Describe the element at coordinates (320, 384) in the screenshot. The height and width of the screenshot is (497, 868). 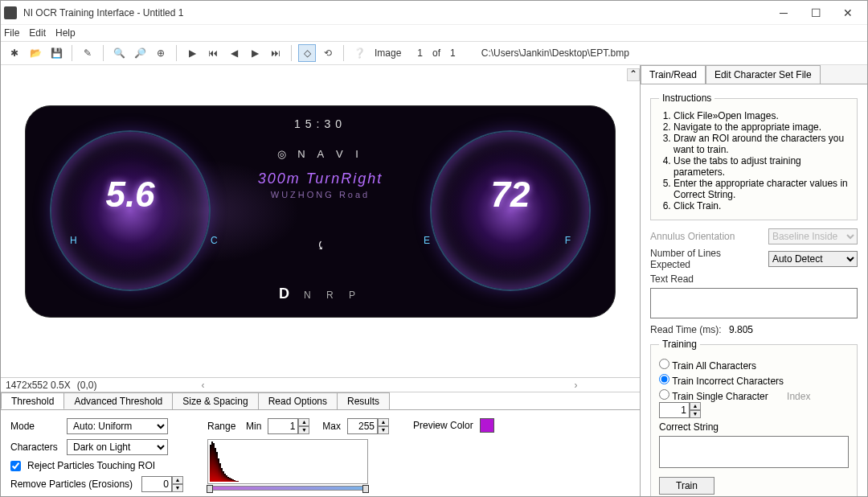
I see `status-bar: 1472x552 0.5X (0,0) ‹›` at that location.